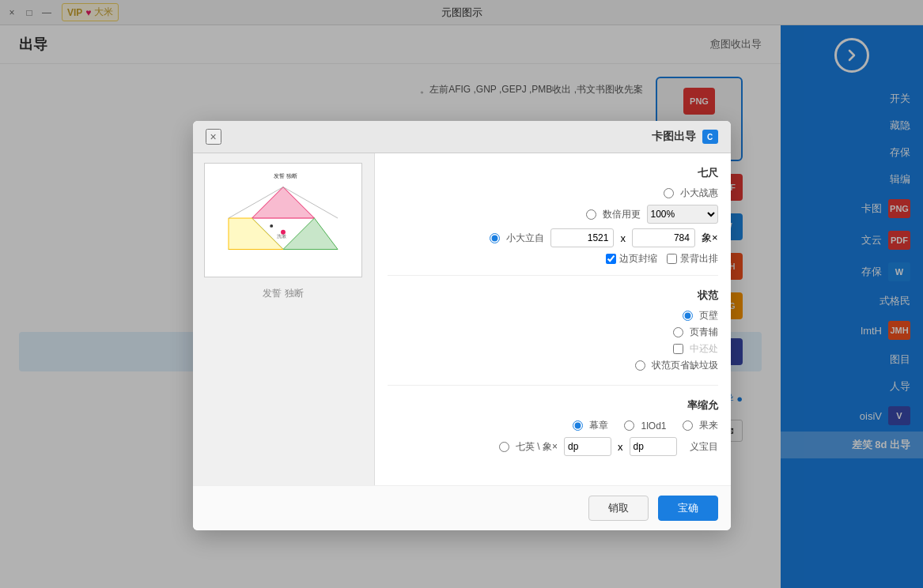  Describe the element at coordinates (553, 259) in the screenshot. I see `checkbox-row: 边页封缩 景背出排` at that location.